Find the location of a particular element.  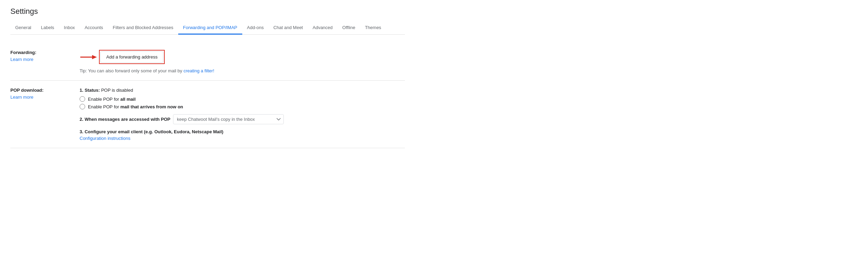

tab-labels: Labels is located at coordinates (47, 28).